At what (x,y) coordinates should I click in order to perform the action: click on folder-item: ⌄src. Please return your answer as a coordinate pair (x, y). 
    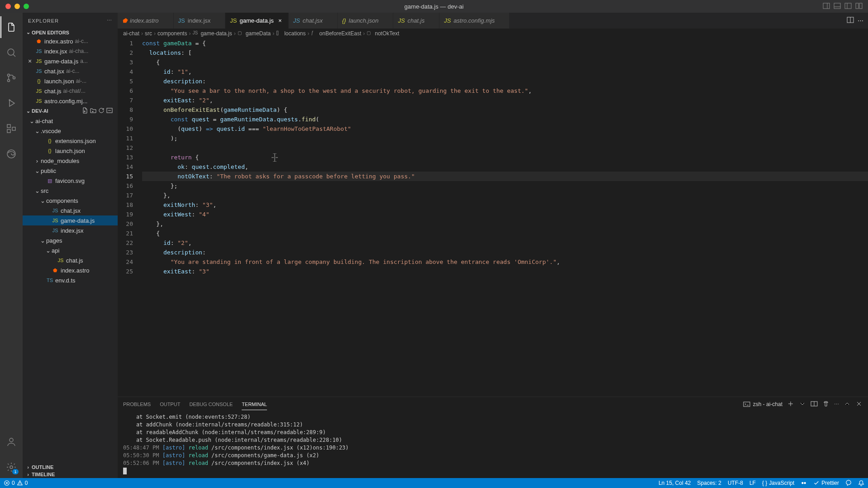
    Looking at the image, I should click on (70, 191).